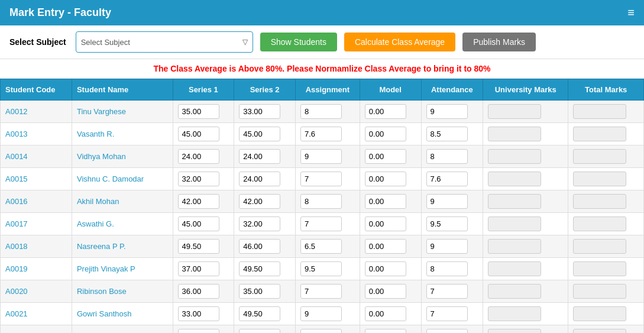  I want to click on subject-select: Select Subject ▽, so click(164, 42).